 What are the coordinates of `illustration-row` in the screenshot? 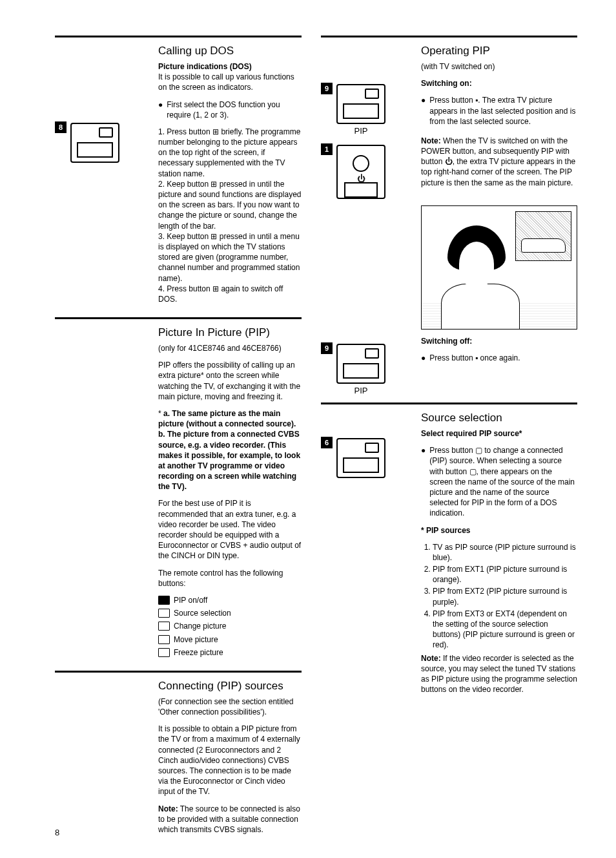 It's located at (449, 267).